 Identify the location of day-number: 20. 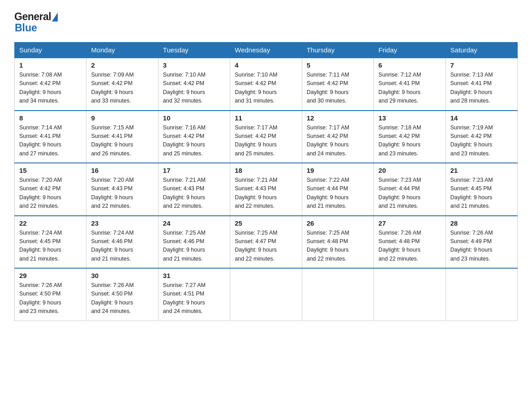
(409, 170).